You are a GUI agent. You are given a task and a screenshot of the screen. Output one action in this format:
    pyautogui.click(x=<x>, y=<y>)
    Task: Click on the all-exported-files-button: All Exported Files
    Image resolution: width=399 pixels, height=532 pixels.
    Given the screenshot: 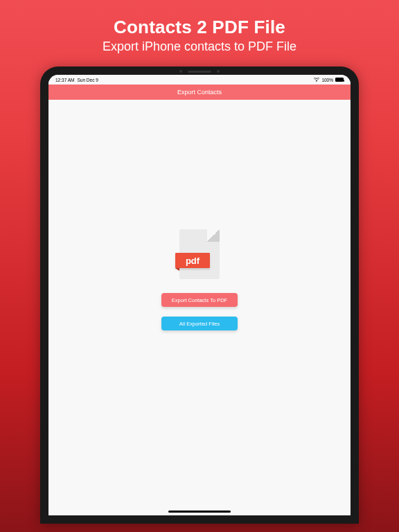 What is the action you would take?
    pyautogui.click(x=200, y=323)
    